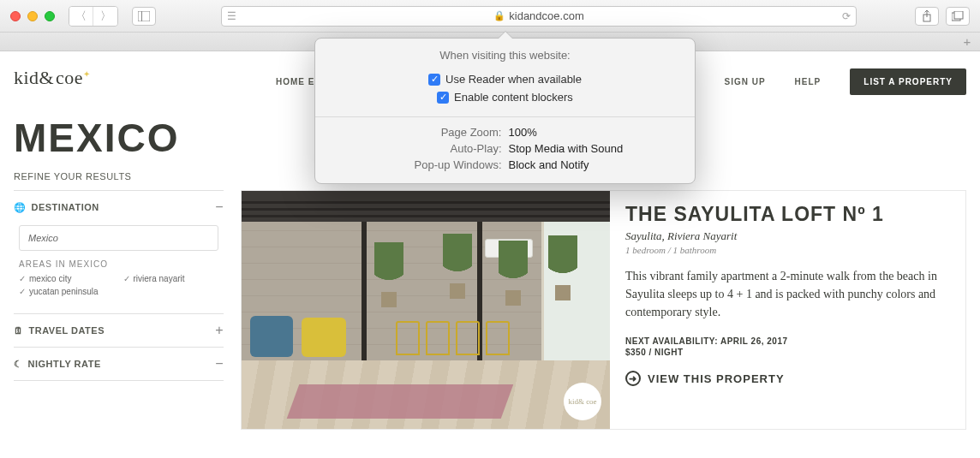 This screenshot has width=980, height=458. I want to click on property-title: THE SAYULITA LOFT Nº 1, so click(788, 214).